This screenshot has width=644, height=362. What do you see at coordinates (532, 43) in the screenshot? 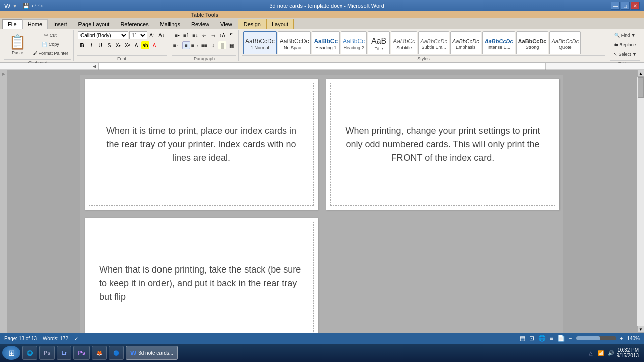
I see `style-strong: AaBbCcDc Strong` at bounding box center [532, 43].